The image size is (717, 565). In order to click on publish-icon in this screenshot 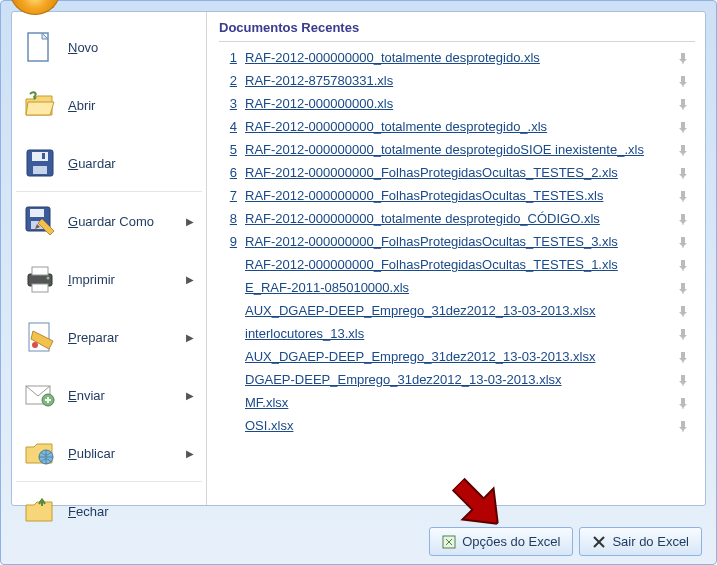, I will do `click(40, 453)`.